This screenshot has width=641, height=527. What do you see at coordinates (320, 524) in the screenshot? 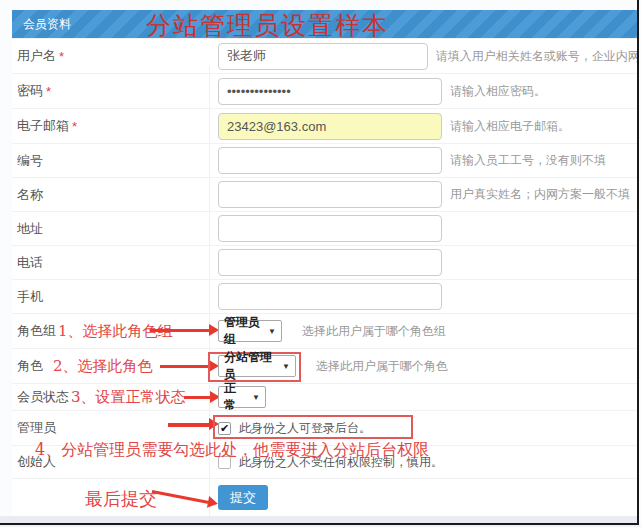
I see `window-border-bottom` at bounding box center [320, 524].